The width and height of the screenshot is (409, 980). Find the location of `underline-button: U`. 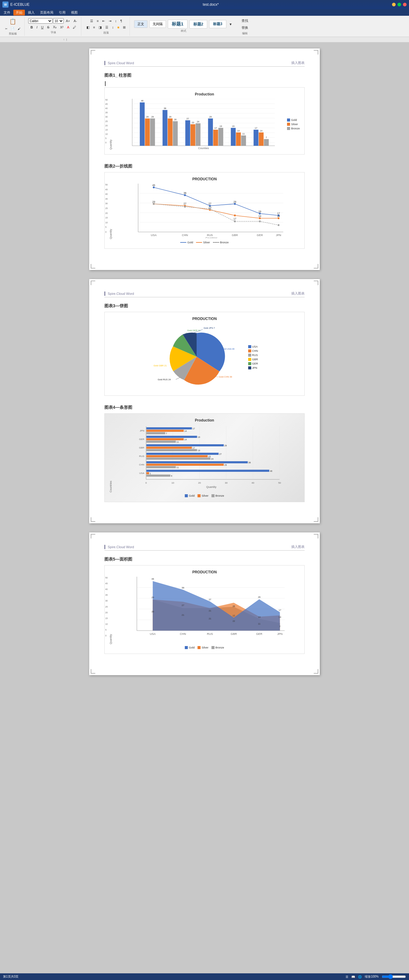

underline-button: U is located at coordinates (42, 27).